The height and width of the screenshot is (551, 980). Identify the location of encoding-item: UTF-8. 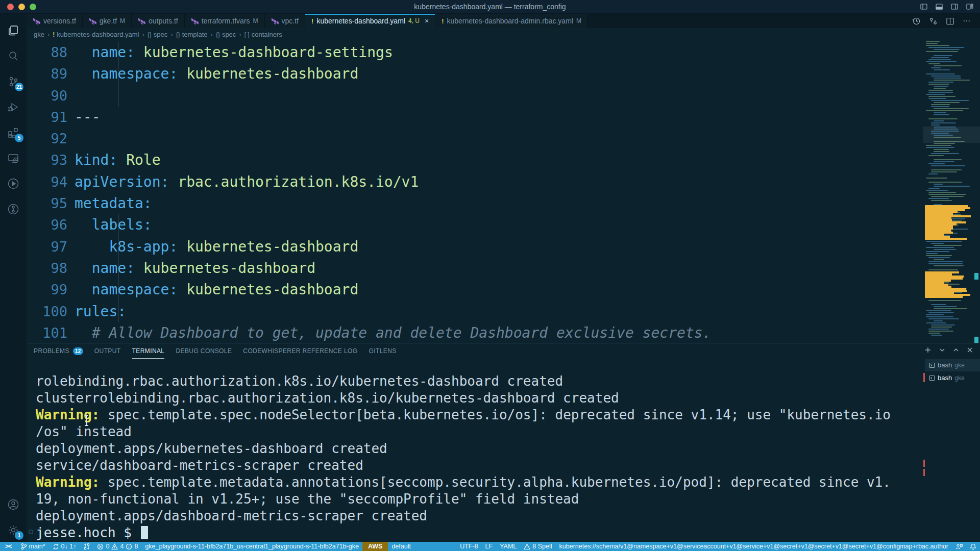
(469, 546).